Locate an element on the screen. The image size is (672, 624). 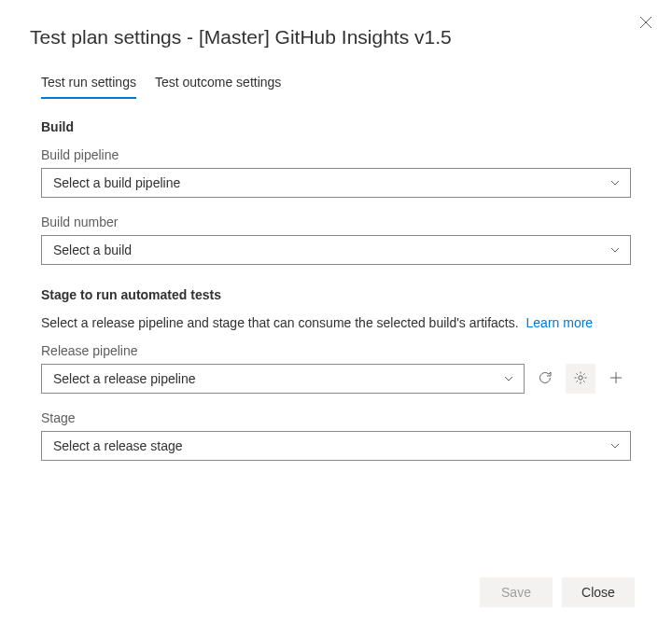
plus-icon is located at coordinates (616, 379).